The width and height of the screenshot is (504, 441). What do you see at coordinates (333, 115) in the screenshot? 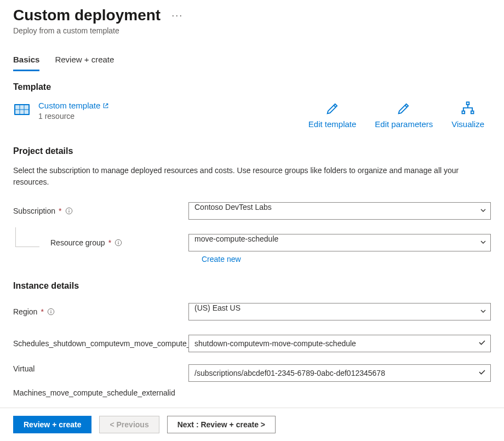
I see `edit-template-button: Edit template` at bounding box center [333, 115].